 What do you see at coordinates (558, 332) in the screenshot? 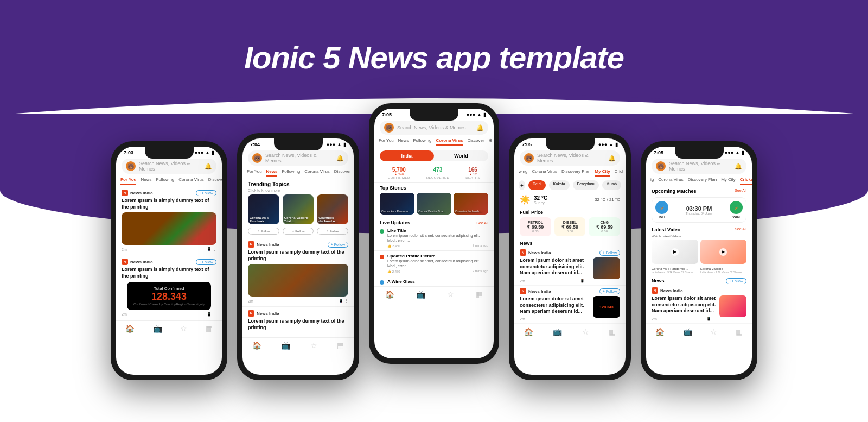
I see `nav-video-4: 📺` at bounding box center [558, 332].